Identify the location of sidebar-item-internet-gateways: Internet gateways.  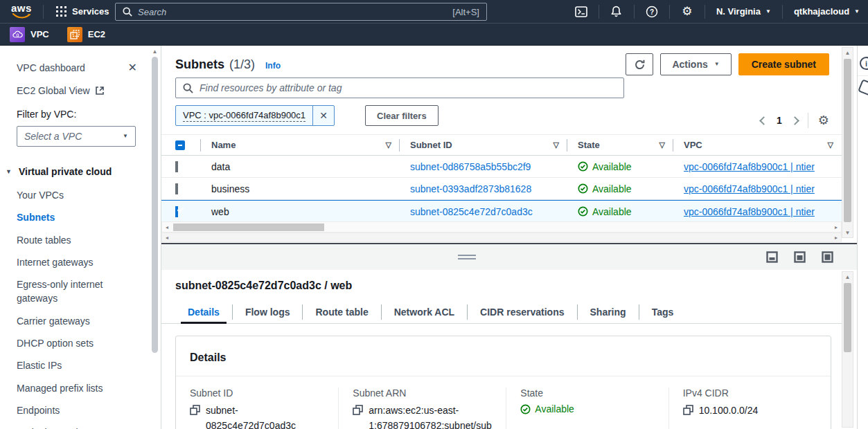
(73, 262).